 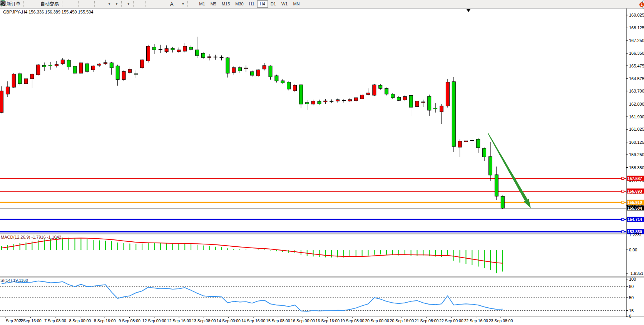 I want to click on chart-marker-icon, so click(x=468, y=11).